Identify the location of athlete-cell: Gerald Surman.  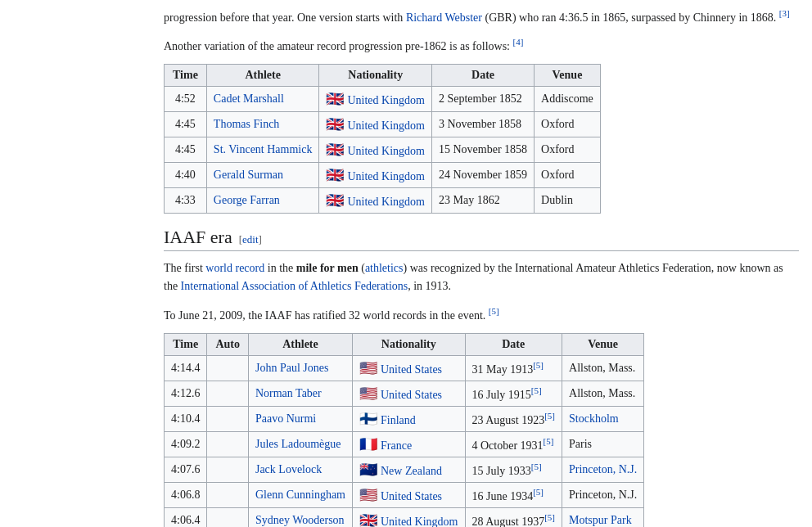
(263, 175).